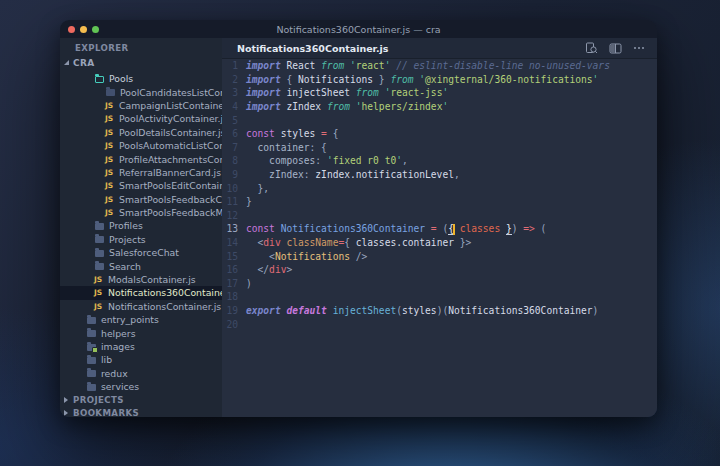 The image size is (720, 466). I want to click on line-content: composes: 'fixed r0 t0',, so click(327, 160).